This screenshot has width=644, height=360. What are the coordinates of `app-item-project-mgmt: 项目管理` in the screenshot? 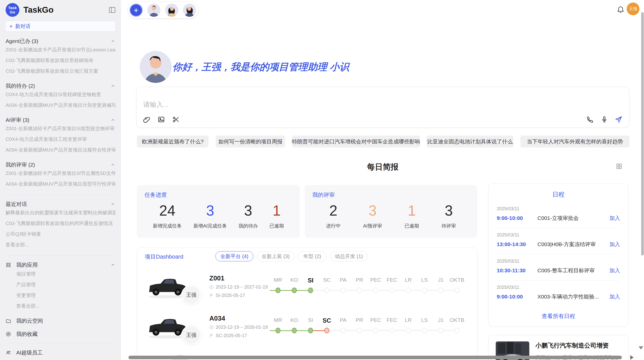 It's located at (61, 274).